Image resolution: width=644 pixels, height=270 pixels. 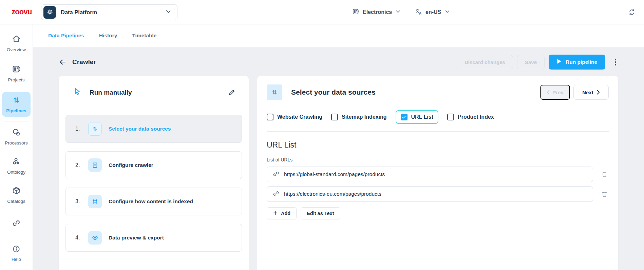 I want to click on sidebar-item-label: Pipelines, so click(x=16, y=111).